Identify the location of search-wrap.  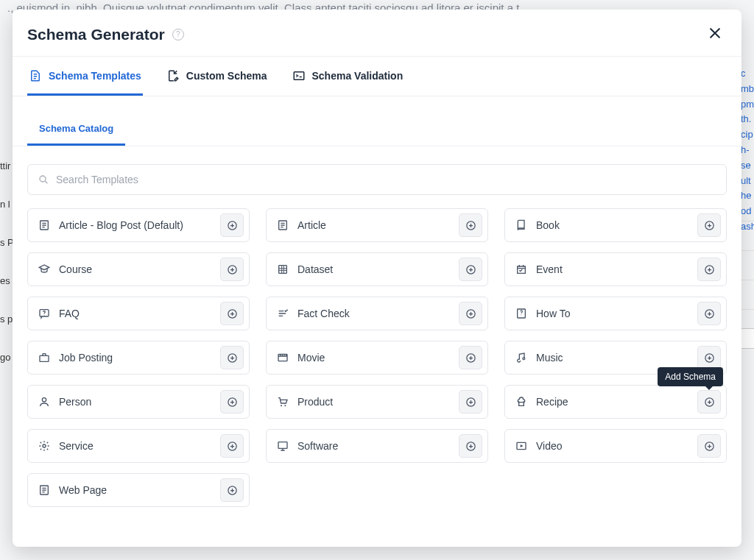
(377, 180).